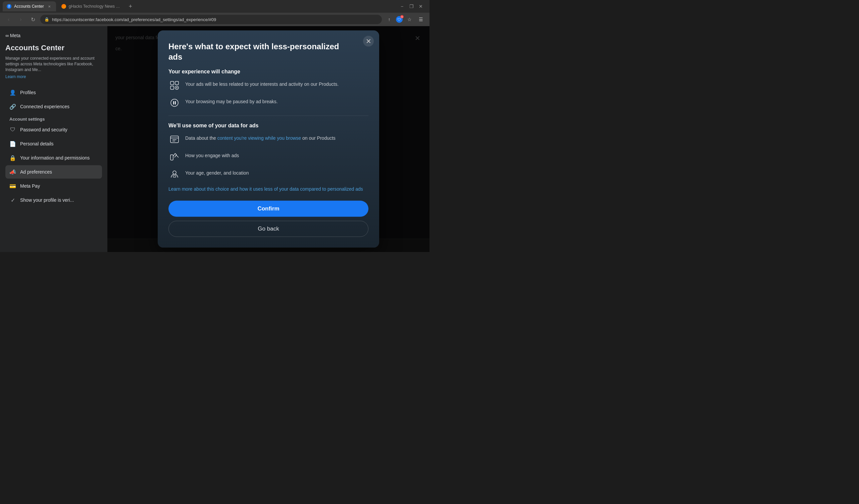  Describe the element at coordinates (54, 48) in the screenshot. I see `sidebar-title: Accounts Center` at that location.